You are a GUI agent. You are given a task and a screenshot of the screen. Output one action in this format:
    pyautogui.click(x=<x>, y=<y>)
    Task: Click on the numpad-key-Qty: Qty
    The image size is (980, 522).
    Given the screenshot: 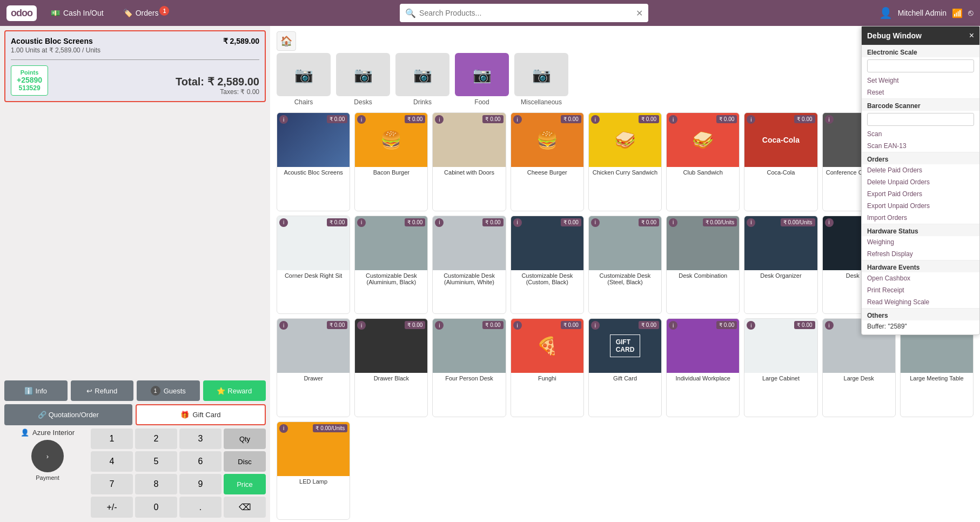 What is the action you would take?
    pyautogui.click(x=245, y=439)
    